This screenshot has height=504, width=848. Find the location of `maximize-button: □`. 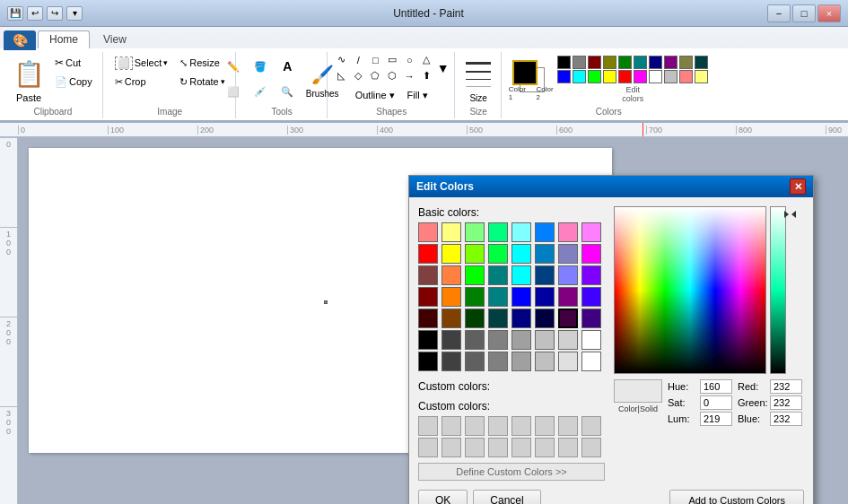

maximize-button: □ is located at coordinates (804, 13).